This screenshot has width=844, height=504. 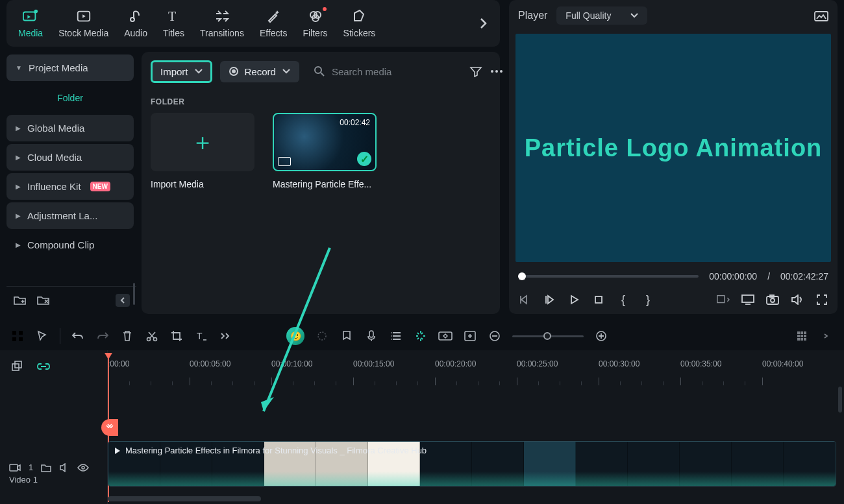 I want to click on layout-dropdown, so click(x=723, y=300).